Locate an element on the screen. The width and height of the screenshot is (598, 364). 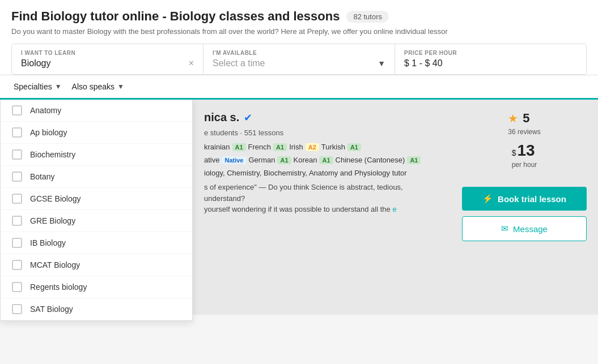
dropdown-item: GRE Biology is located at coordinates (96, 221).